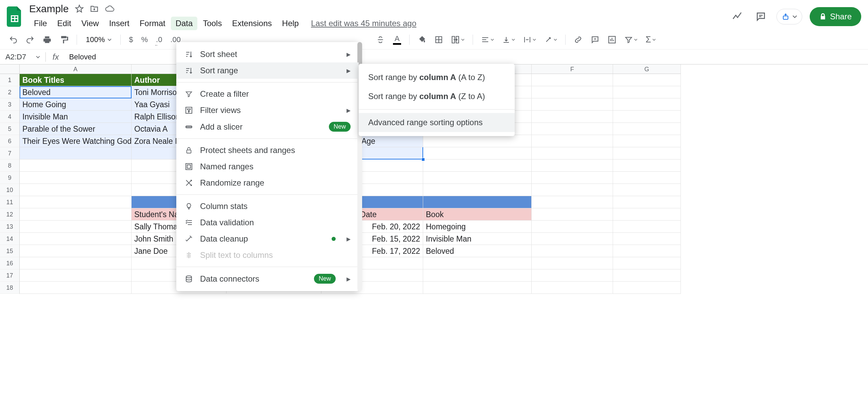  What do you see at coordinates (10, 166) in the screenshot?
I see `row-header: 8` at bounding box center [10, 166].